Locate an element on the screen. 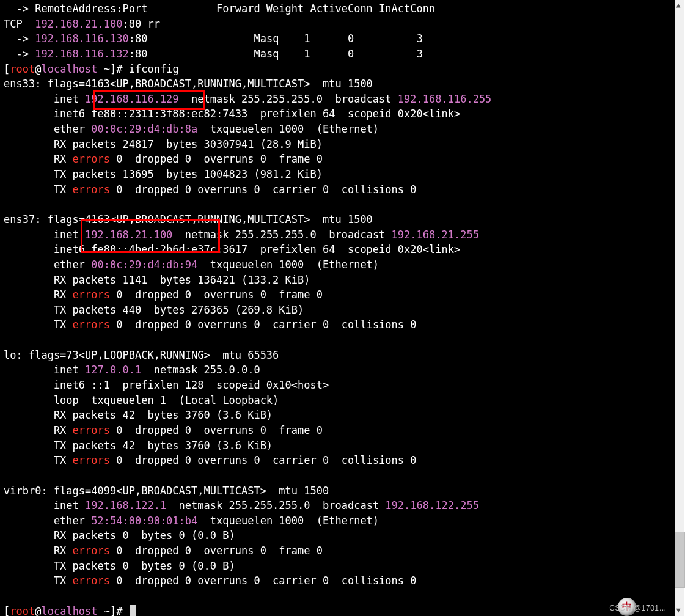 This screenshot has width=685, height=616. watermark-text: CSDN @1701… is located at coordinates (638, 609).